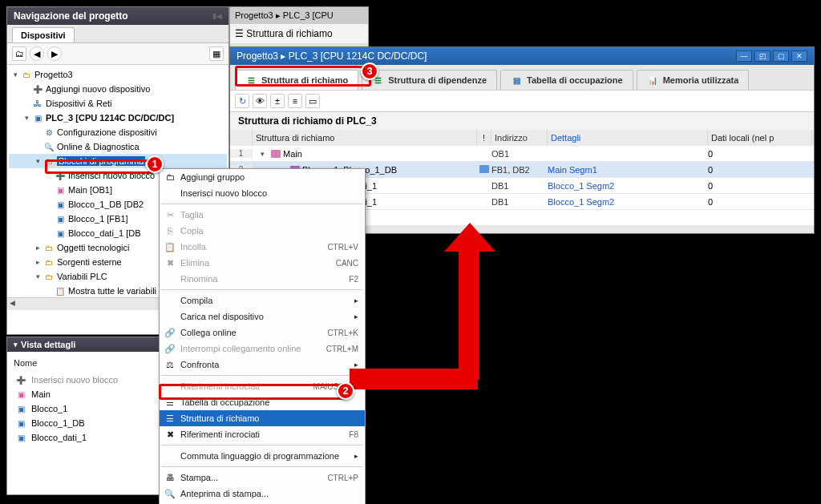 This screenshot has width=821, height=504. What do you see at coordinates (299, 16) in the screenshot?
I see `back-breadcrumb: Progetto3 ▸ PLC_3 [CPU` at bounding box center [299, 16].